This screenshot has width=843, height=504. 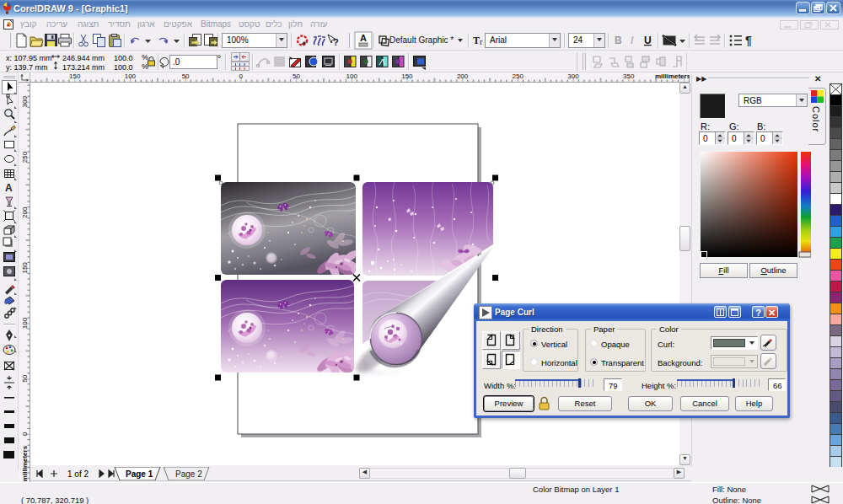 I want to click on svg-text: Page 2, so click(x=189, y=474).